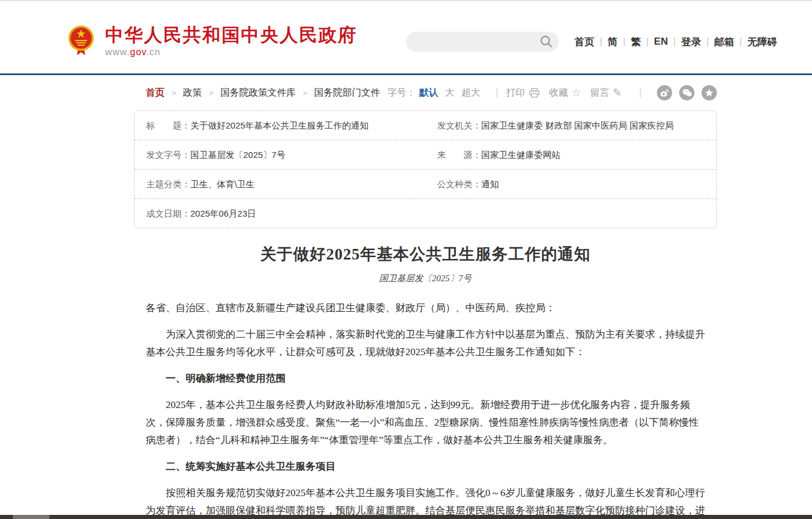 The image size is (812, 519). What do you see at coordinates (168, 155) in the screenshot?
I see `meta-label: 发文字号：` at bounding box center [168, 155].